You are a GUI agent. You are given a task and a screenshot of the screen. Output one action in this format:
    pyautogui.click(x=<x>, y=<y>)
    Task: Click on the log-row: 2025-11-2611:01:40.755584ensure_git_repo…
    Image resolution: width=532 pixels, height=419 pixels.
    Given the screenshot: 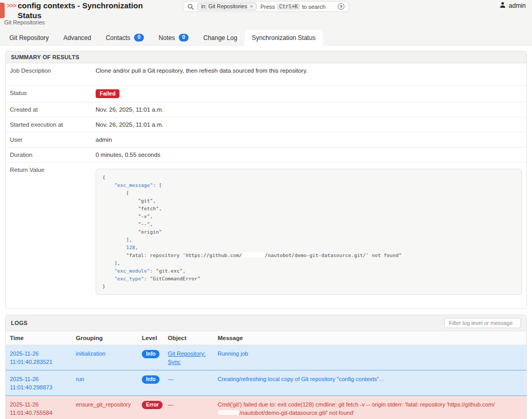 What is the action you would take?
    pyautogui.click(x=266, y=408)
    